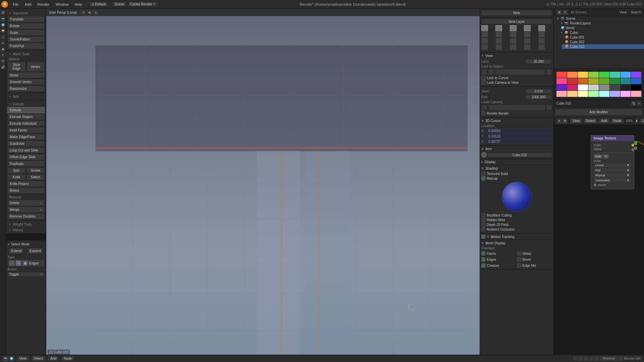  I want to click on btn-extend: Extend, so click(16, 251).